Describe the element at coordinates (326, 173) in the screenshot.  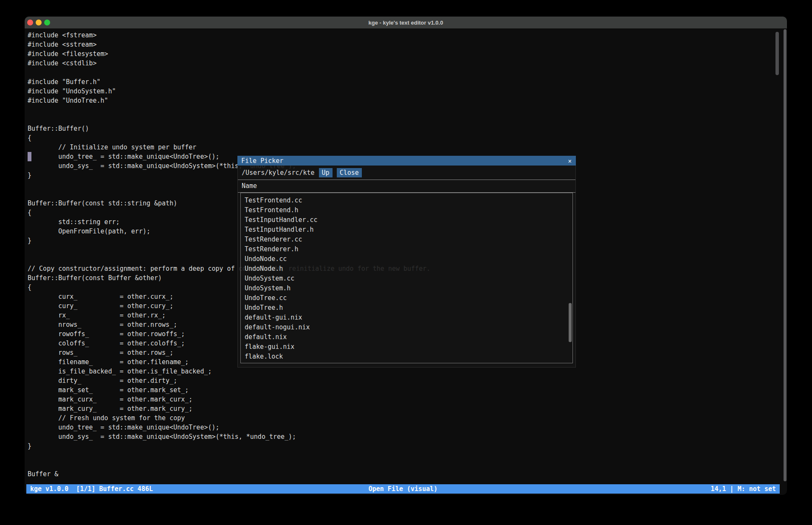
I see `up-button: Up` at that location.